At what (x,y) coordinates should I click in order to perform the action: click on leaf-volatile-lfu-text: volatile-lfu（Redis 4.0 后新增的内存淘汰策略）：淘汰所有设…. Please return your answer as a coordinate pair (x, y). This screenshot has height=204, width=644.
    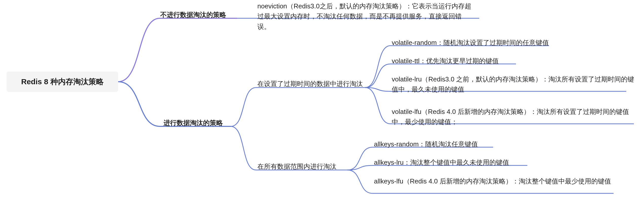
    Looking at the image, I should click on (510, 117).